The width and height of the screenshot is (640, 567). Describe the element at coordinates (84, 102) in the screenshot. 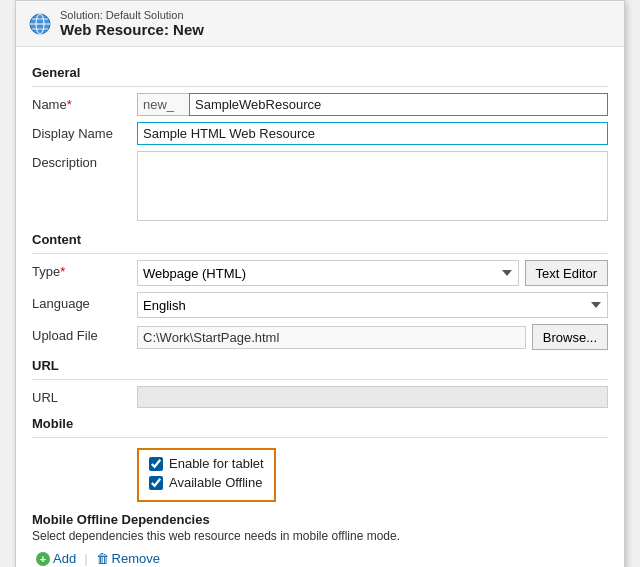

I see `name-label: Name*` at that location.